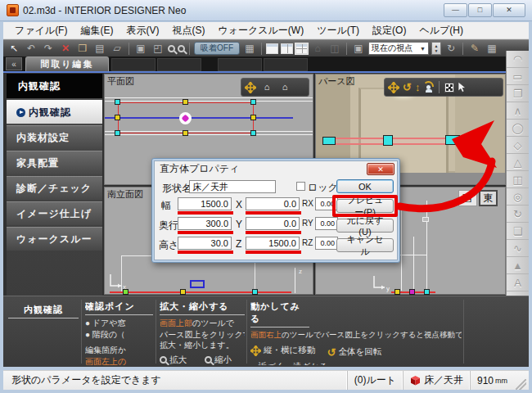 The height and width of the screenshot is (393, 532). What do you see at coordinates (301, 49) in the screenshot?
I see `layout-quad-button` at bounding box center [301, 49].